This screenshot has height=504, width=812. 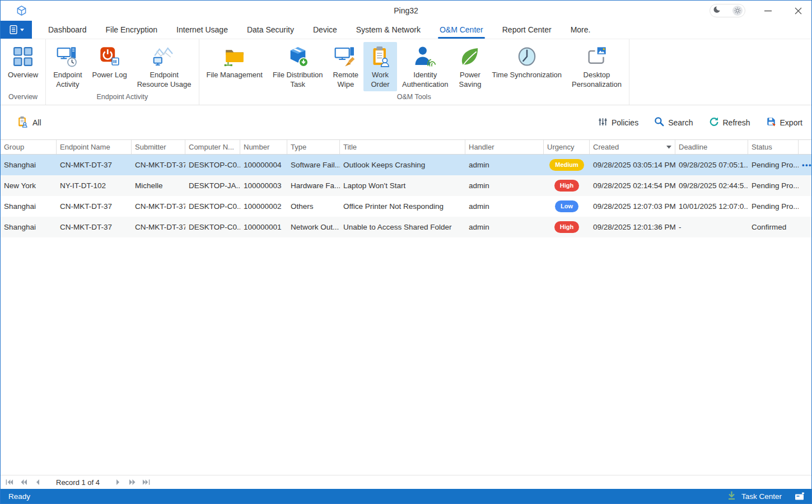 I want to click on column-header-submitter: Submitter, so click(x=158, y=147).